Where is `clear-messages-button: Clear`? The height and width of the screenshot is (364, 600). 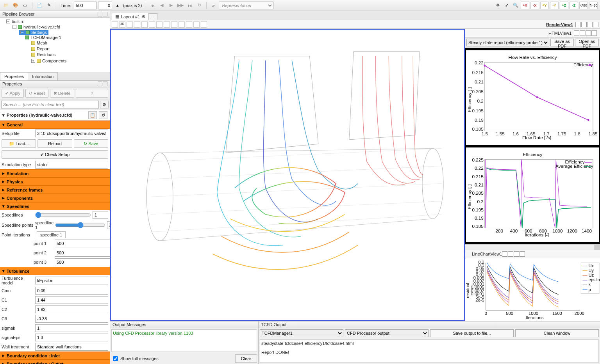 clear-messages-button: Clear is located at coordinates (246, 359).